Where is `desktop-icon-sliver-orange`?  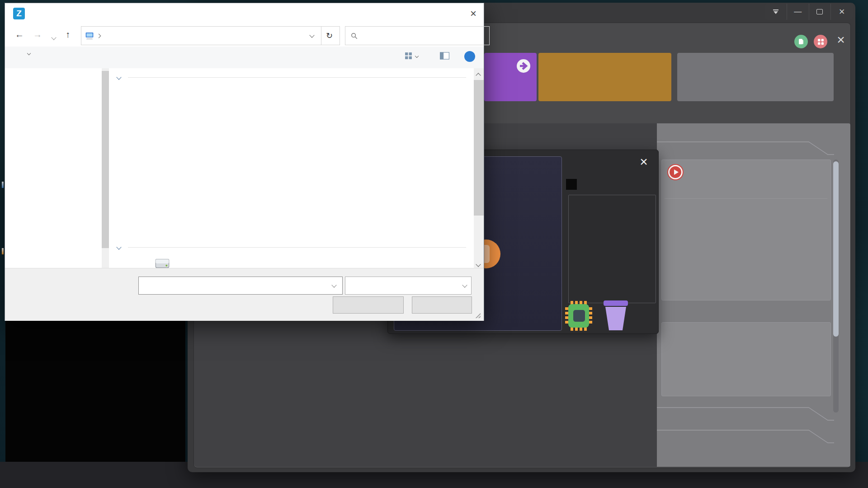
desktop-icon-sliver-orange is located at coordinates (3, 251).